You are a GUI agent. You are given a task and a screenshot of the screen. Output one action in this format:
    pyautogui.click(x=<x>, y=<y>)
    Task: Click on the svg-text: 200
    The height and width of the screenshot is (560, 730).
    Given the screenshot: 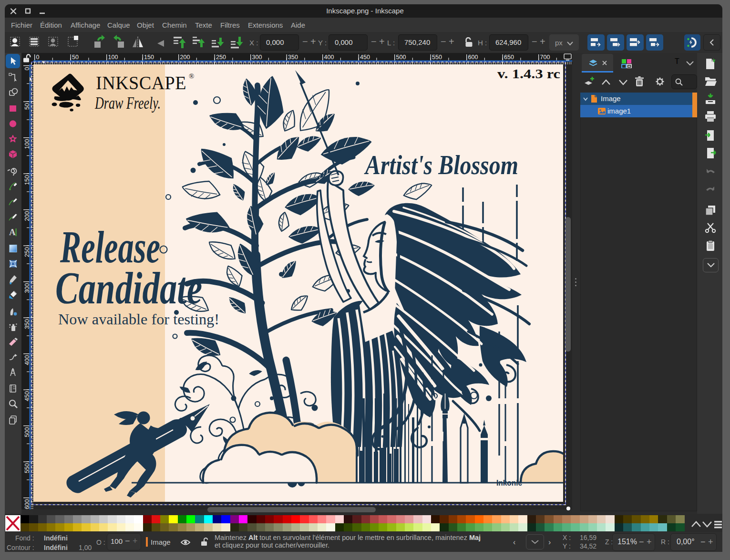 What is the action you would take?
    pyautogui.click(x=185, y=57)
    